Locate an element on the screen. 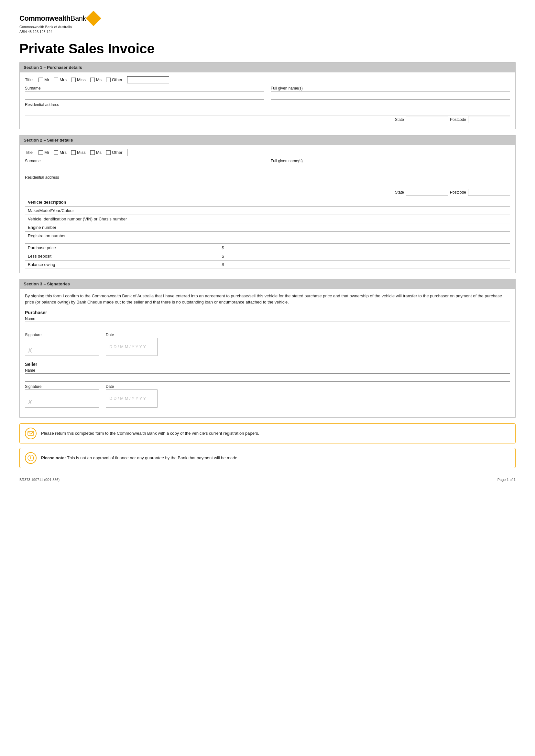 This screenshot has width=535, height=756. seller-name-input is located at coordinates (268, 377).